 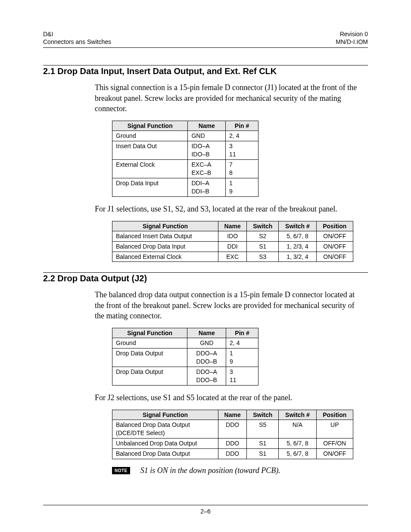 What do you see at coordinates (263, 257) in the screenshot?
I see `table-cell: S3` at bounding box center [263, 257].